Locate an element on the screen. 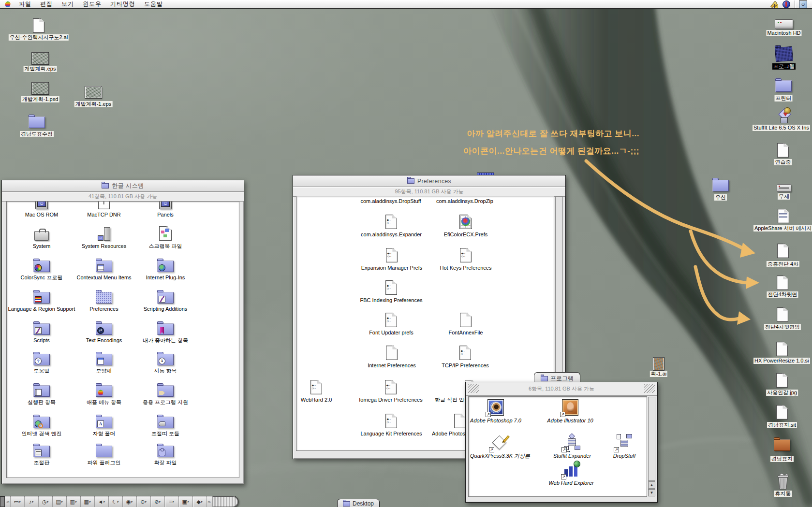 This screenshot has width=812, height=507. text-encodings-label: Text Encodings is located at coordinates (104, 340).